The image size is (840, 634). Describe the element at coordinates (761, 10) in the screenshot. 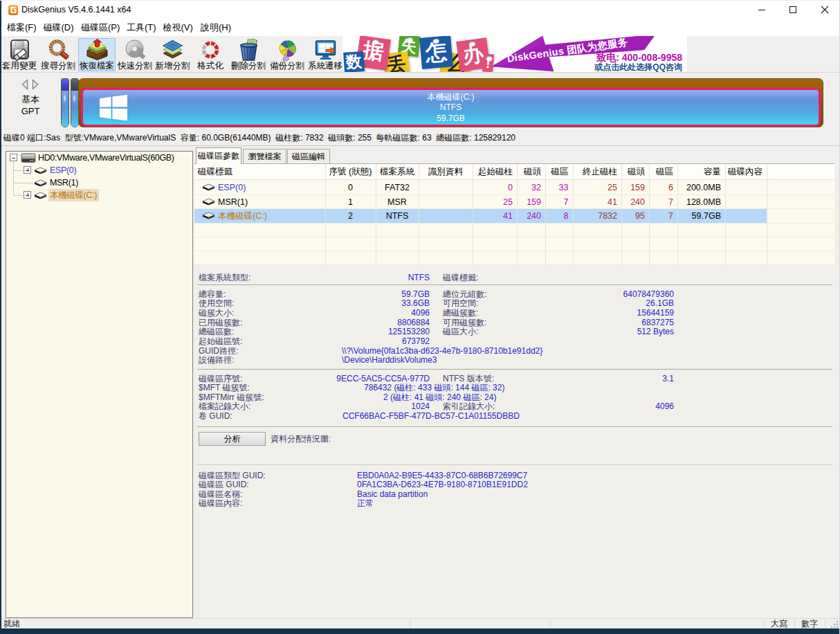

I see `minimize-button` at that location.